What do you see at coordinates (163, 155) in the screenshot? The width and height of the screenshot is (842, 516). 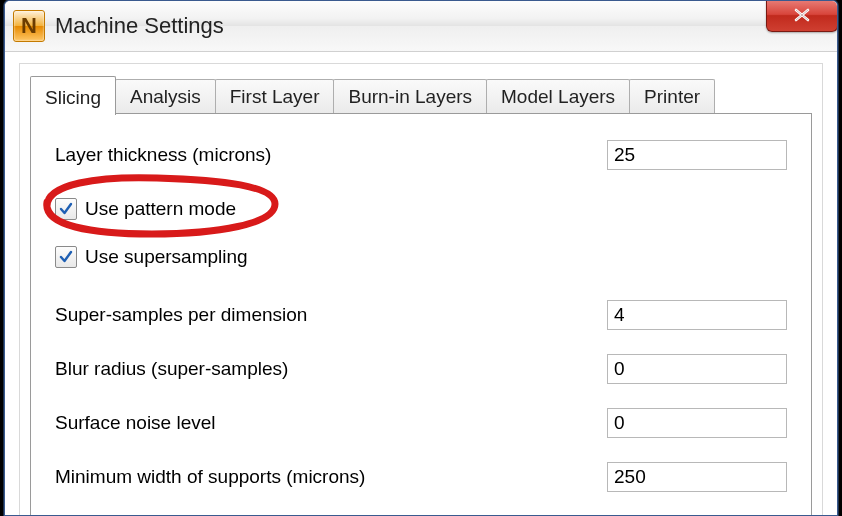 I see `layer-thickness-label: Layer thickness (microns)` at bounding box center [163, 155].